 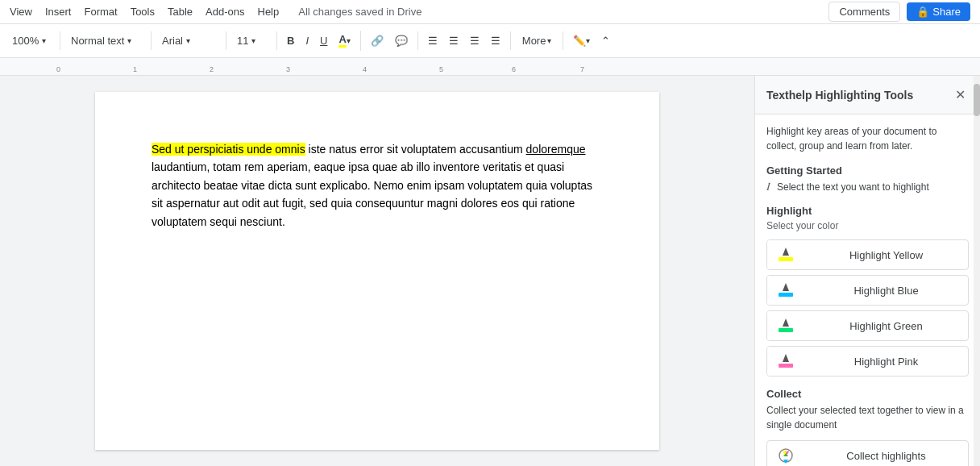 I want to click on highlight-blue-button: Highlight Blue, so click(x=867, y=290).